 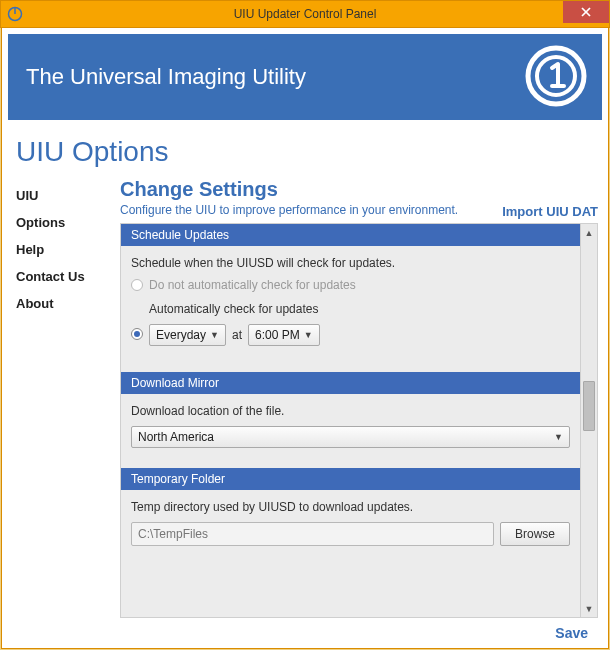 I want to click on group-mirror-header: Download Mirror, so click(x=350, y=383).